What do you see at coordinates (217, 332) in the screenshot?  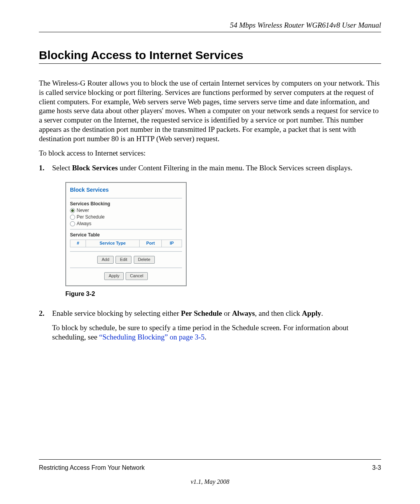 I see `step-2-note: To block by schedule, be sure to specify…` at bounding box center [217, 332].